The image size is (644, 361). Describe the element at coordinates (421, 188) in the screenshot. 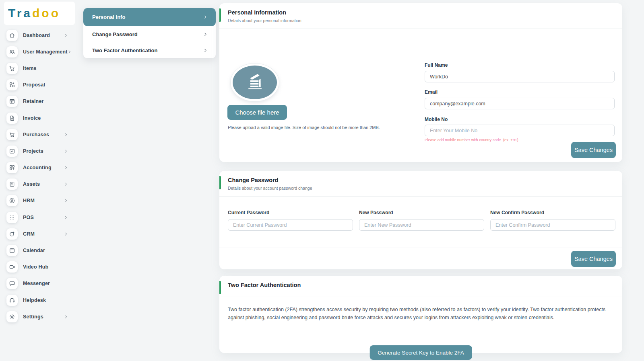

I see `password-card-subtitle: Details about your account password chan…` at that location.